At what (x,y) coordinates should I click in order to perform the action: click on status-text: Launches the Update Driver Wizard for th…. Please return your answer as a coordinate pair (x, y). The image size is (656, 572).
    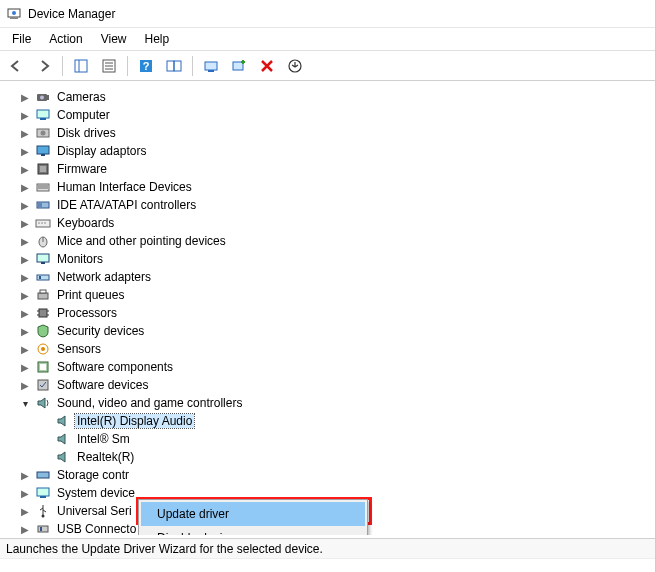
    Looking at the image, I should click on (164, 549).